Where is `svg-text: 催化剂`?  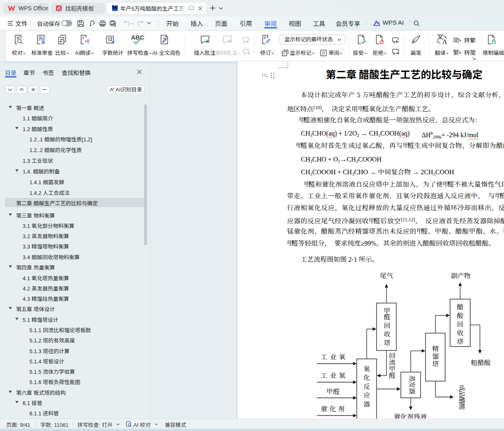 svg-text: 催化剂 is located at coordinates (334, 409).